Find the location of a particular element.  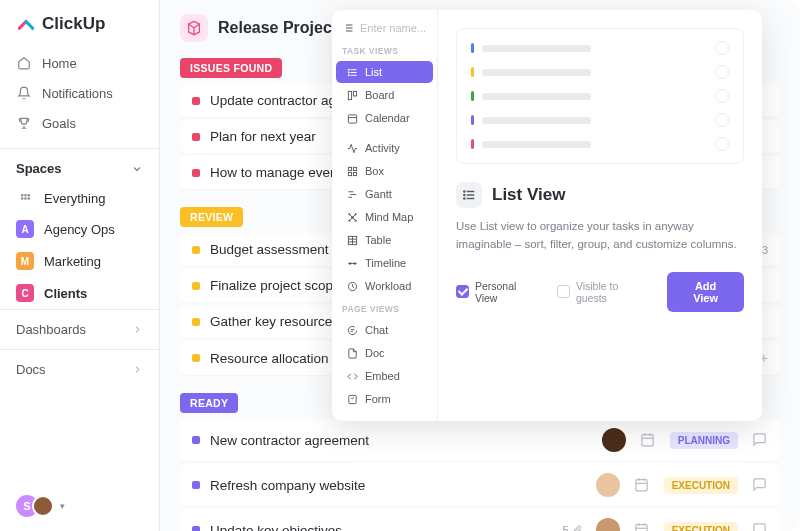

task-row: Update key objectives 5 EXECUTION is located at coordinates (480, 520).